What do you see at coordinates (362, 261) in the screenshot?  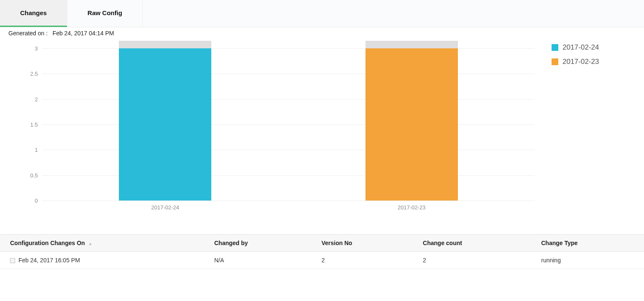 I see `cell-version-no: 2` at bounding box center [362, 261].